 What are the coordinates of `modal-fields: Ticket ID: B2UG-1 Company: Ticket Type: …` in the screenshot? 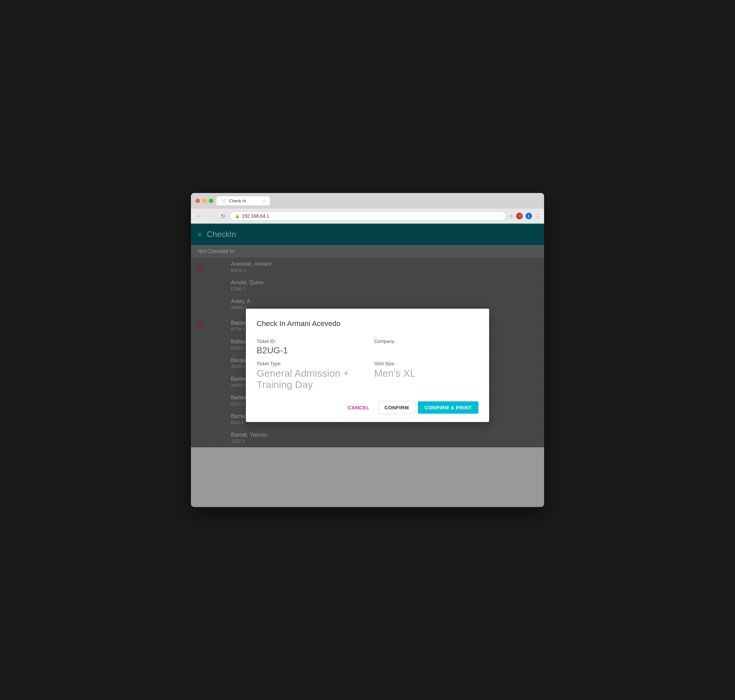 It's located at (368, 365).